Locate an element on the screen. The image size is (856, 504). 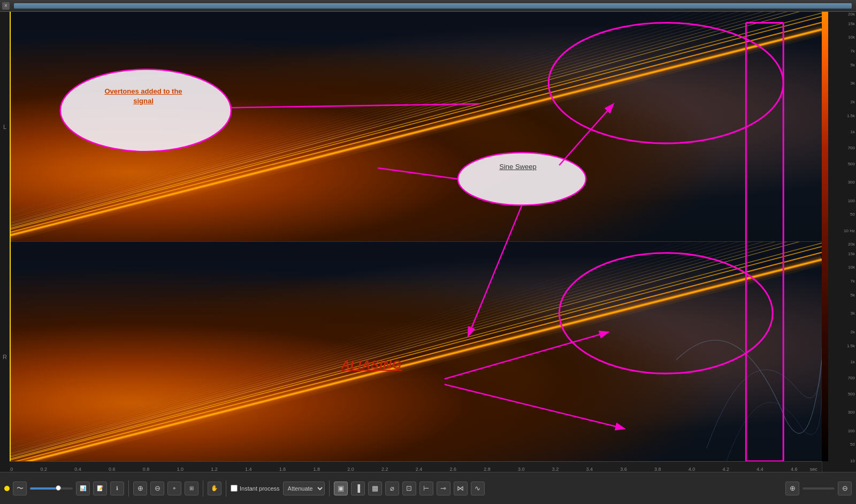
freq-label-10hz: 10 Hz is located at coordinates (850, 230).